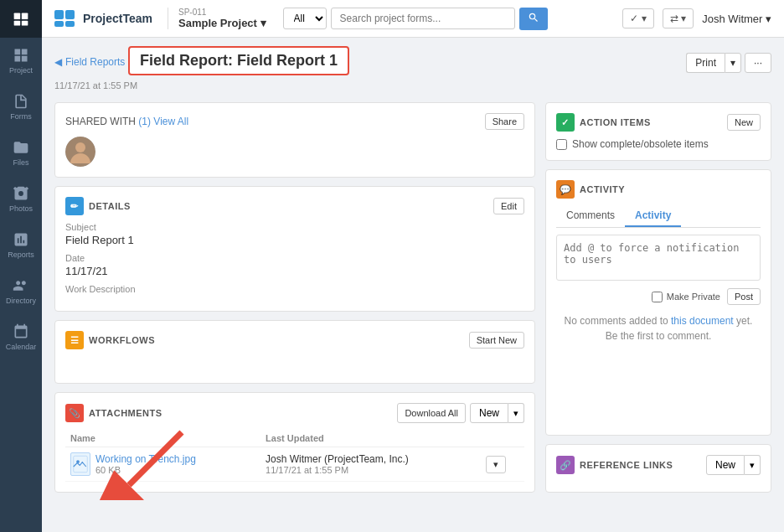  I want to click on show-complete-row: Show complete/obsolete items, so click(658, 144).